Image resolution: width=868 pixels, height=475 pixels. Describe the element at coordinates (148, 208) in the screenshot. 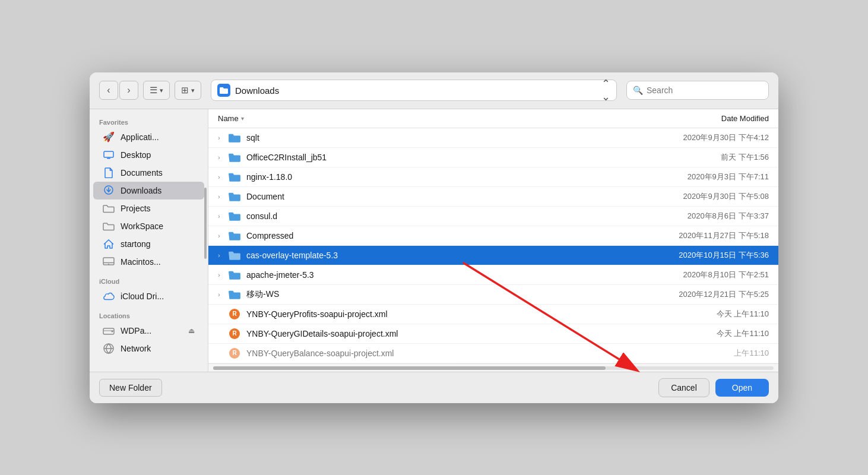

I see `sidebar-item-projects: Projects` at that location.